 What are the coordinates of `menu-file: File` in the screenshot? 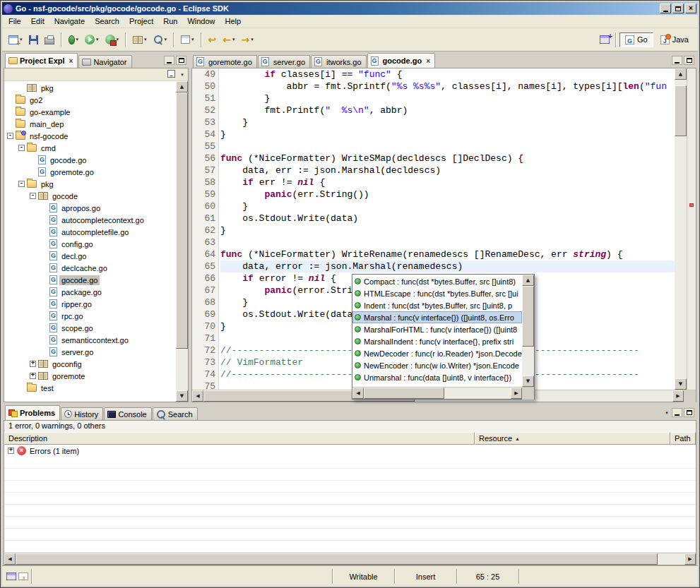 It's located at (15, 21).